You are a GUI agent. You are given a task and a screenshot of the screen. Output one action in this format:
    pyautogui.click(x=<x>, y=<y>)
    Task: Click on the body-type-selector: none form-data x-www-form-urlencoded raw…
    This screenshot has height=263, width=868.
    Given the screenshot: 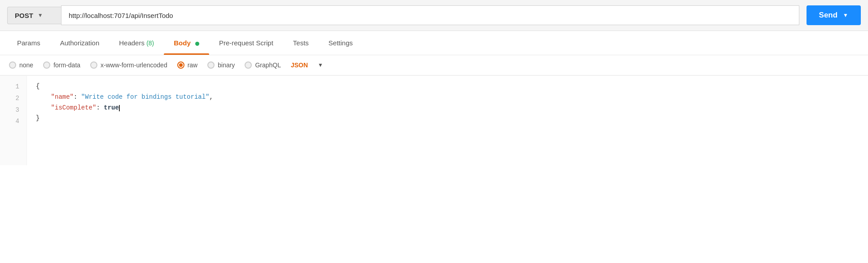 What is the action you would take?
    pyautogui.click(x=434, y=66)
    